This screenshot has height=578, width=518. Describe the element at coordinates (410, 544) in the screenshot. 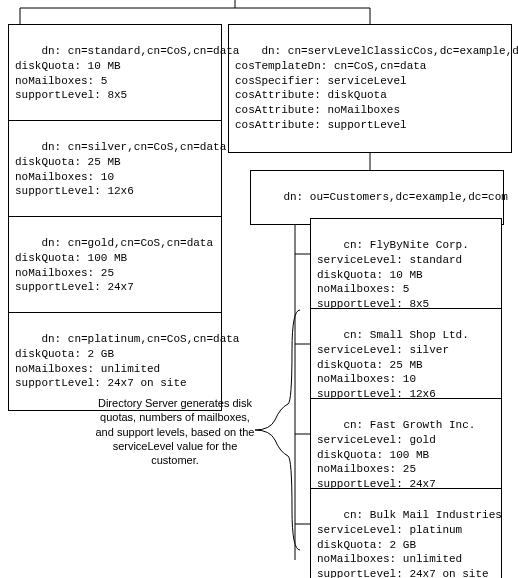

I see `customer-bulkmail-text: cn: Bulk Mail Industries serviceLevel: p…` at that location.